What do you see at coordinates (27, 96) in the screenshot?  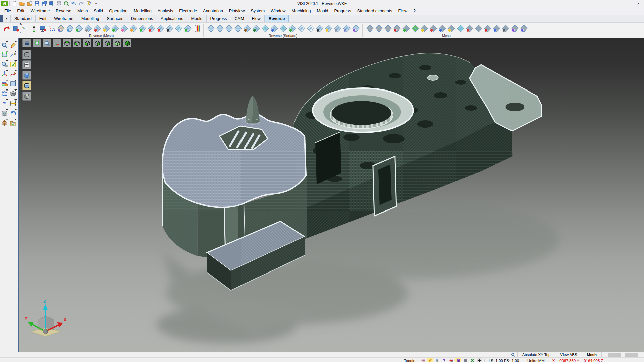 I see `render-textured-icon` at bounding box center [27, 96].